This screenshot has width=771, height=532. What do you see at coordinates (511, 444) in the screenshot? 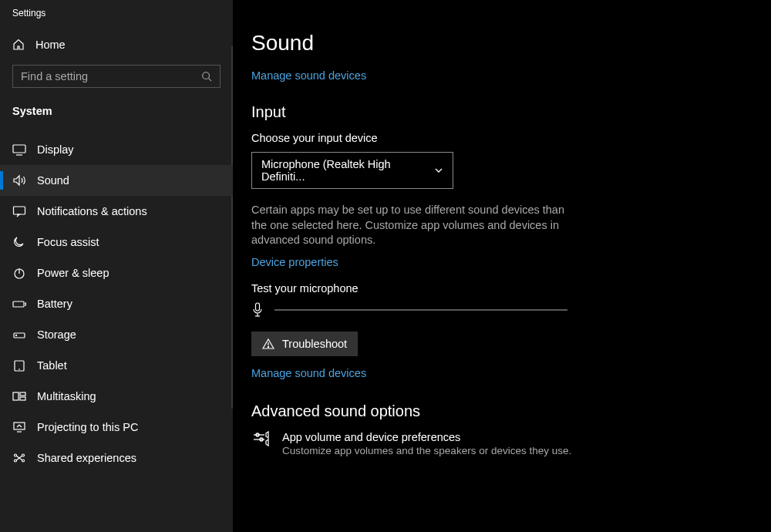
I see `app-volume-preferences: App volume and device preferences Custom…` at bounding box center [511, 444].